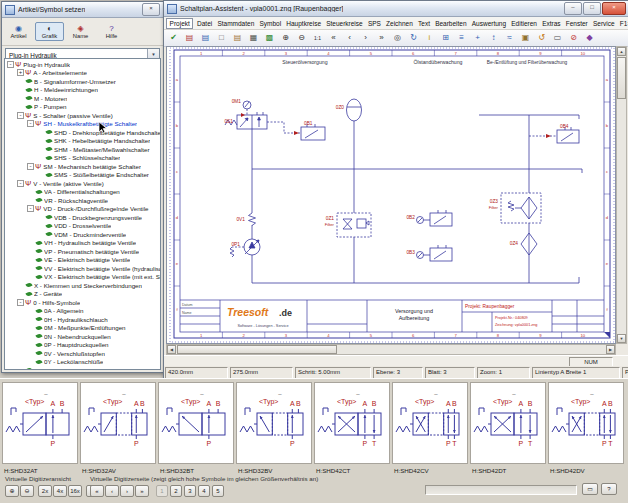  Describe the element at coordinates (446, 38) in the screenshot. I see `table-icon: ⊞` at that location.